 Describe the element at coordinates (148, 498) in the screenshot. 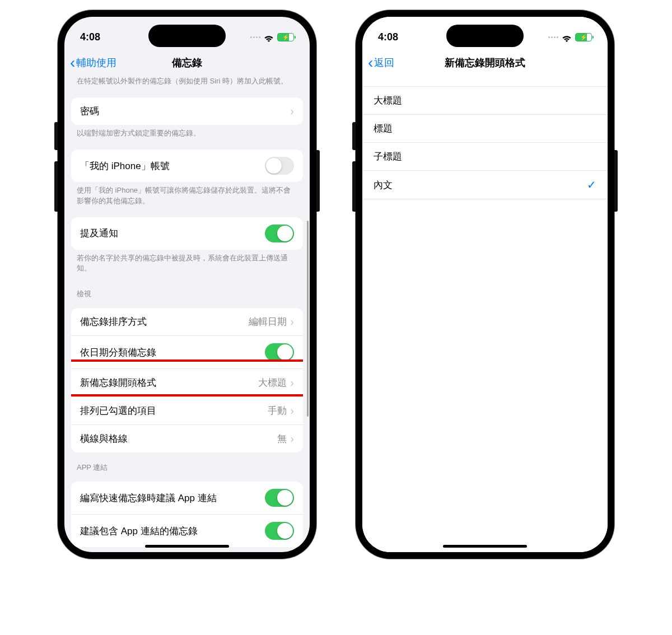

I see `quick-note-links-label: 編寫快速備忘錄時建議 App 連結` at that location.